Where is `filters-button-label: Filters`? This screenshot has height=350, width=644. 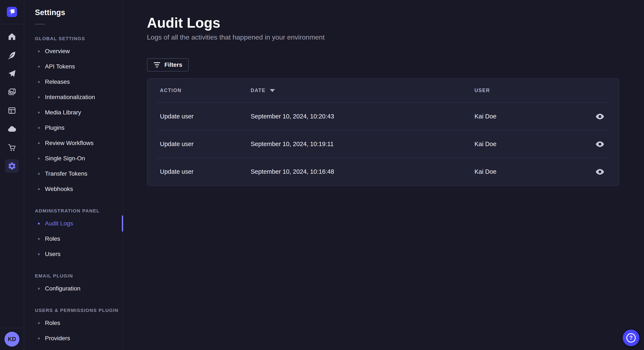
filters-button-label: Filters is located at coordinates (174, 65).